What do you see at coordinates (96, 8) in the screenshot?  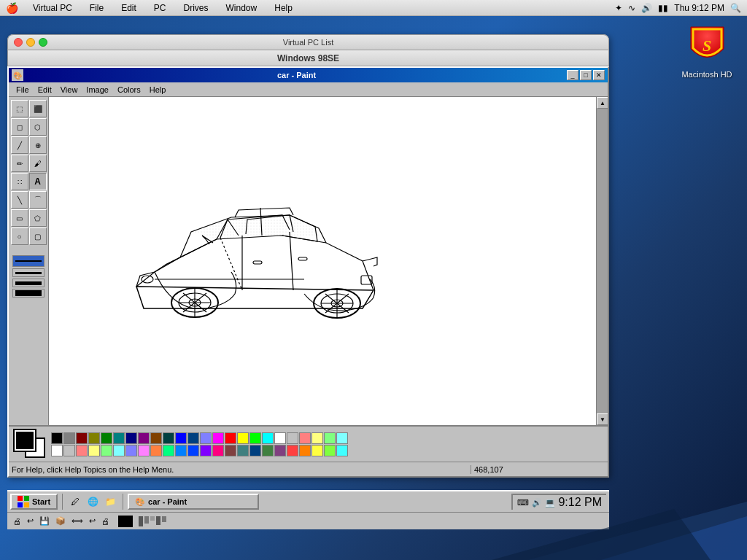 I see `menu-file: File` at bounding box center [96, 8].